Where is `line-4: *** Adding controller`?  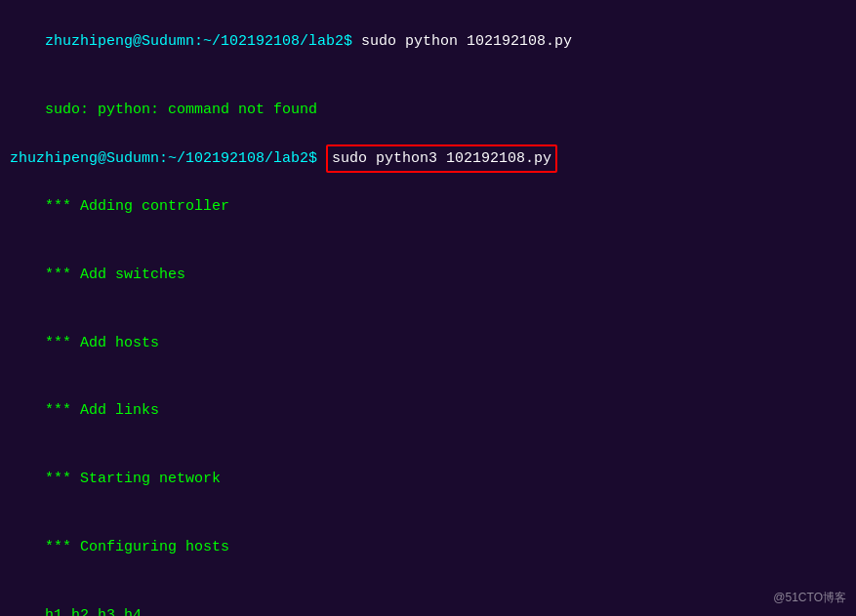
line-4: *** Adding controller is located at coordinates (428, 207).